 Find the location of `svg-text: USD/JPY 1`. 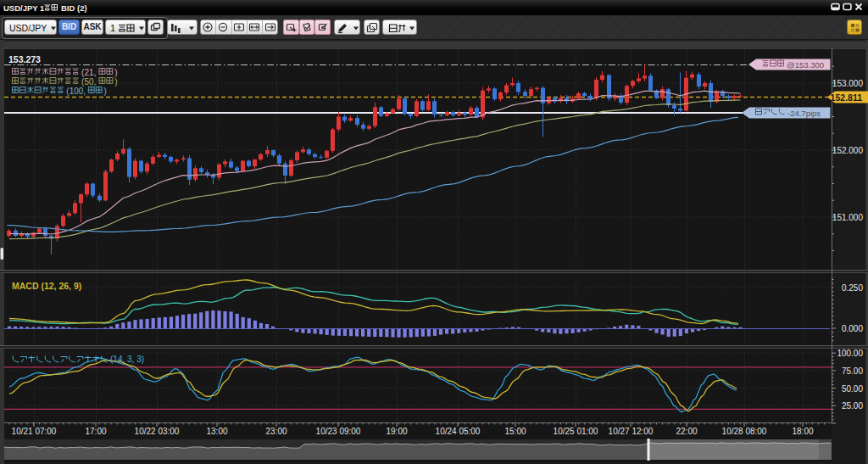

svg-text: USD/JPY 1 is located at coordinates (24, 8).